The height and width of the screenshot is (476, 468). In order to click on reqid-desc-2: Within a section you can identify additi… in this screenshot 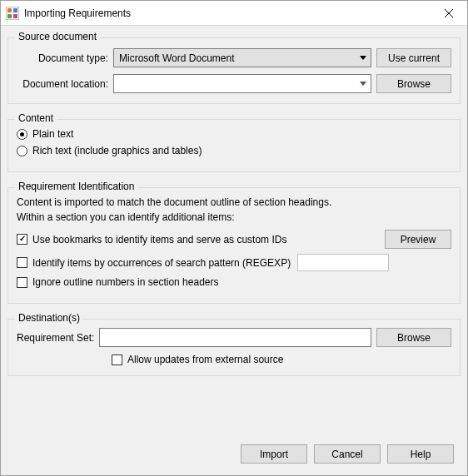, I will do `click(234, 217)`.